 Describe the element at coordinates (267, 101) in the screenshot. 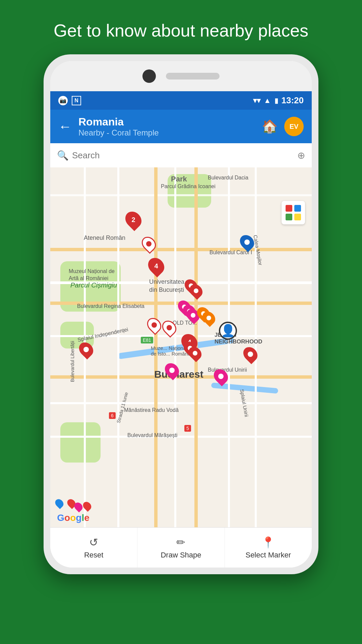

I see `signal-icon: ▲` at that location.